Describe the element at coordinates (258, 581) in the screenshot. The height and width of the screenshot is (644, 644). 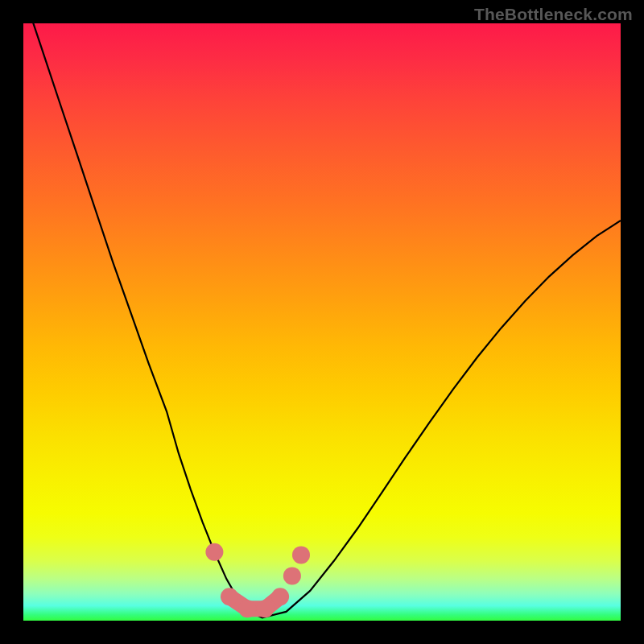
I see `marker-group` at that location.